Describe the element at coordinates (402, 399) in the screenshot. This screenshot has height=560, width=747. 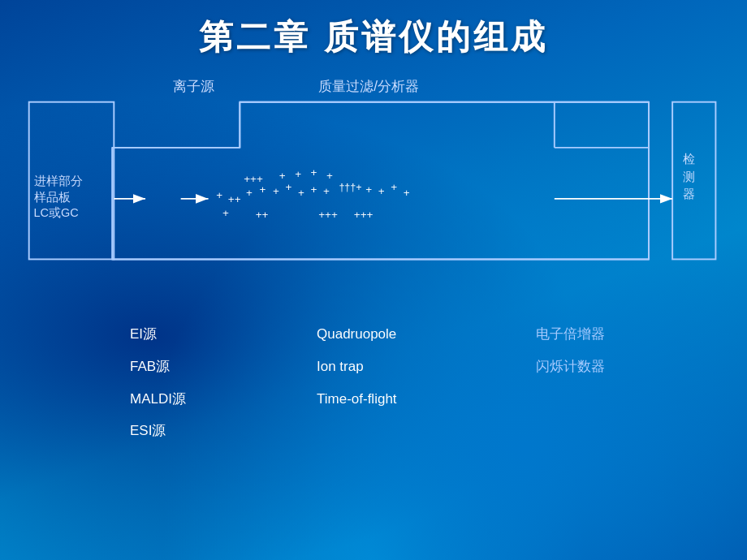
I see `filter-tof: Time-of-flight` at that location.